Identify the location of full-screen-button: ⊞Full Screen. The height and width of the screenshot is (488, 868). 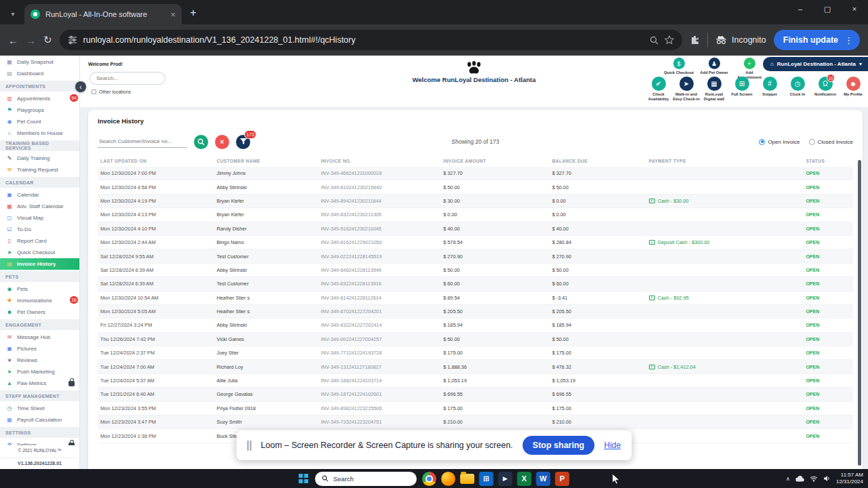
(742, 89).